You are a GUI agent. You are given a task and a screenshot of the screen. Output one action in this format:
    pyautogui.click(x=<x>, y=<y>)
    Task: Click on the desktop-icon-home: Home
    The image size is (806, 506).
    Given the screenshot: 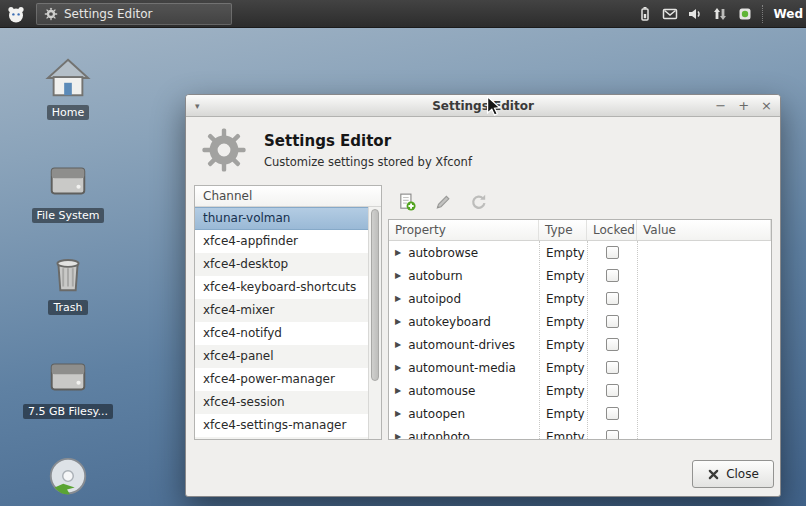 What is the action you would take?
    pyautogui.click(x=68, y=88)
    